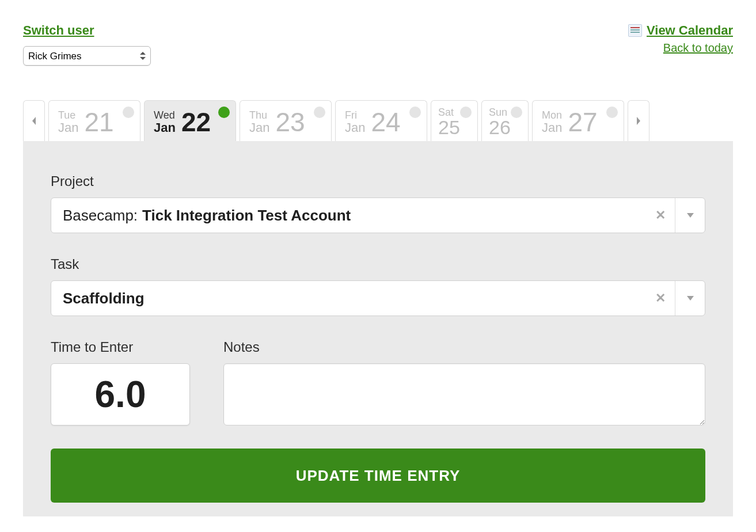 This screenshot has height=532, width=756. What do you see at coordinates (464, 347) in the screenshot?
I see `notes-label: Notes` at bounding box center [464, 347].